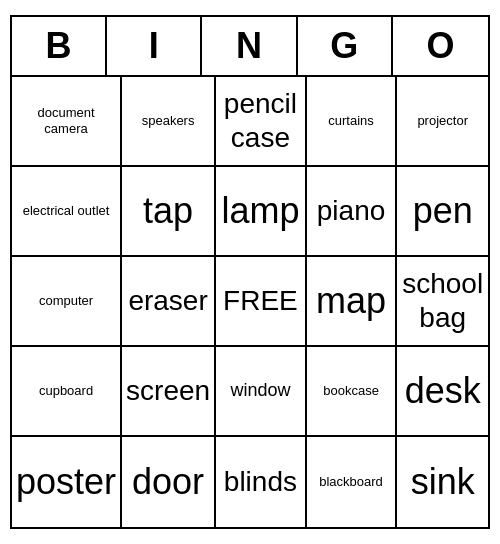 The height and width of the screenshot is (544, 500). What do you see at coordinates (262, 302) in the screenshot?
I see `bingo-cell-12: FREE` at bounding box center [262, 302].